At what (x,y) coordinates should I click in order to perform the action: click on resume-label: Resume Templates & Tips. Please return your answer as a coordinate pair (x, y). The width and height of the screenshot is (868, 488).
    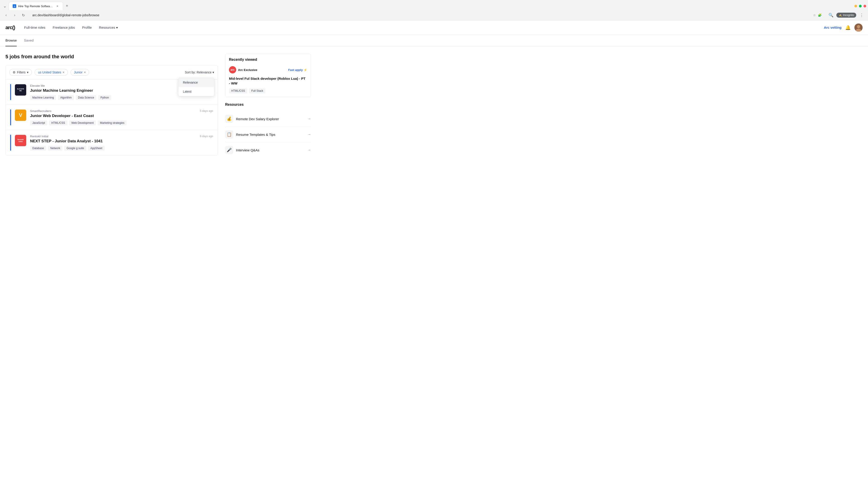
    Looking at the image, I should click on (255, 135).